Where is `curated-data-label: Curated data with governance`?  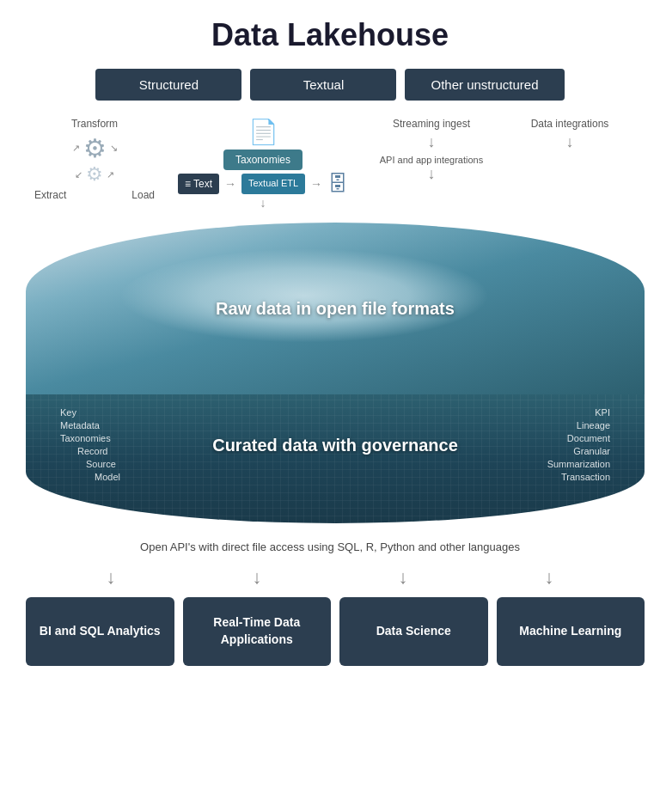 curated-data-label: Curated data with governance is located at coordinates (335, 445).